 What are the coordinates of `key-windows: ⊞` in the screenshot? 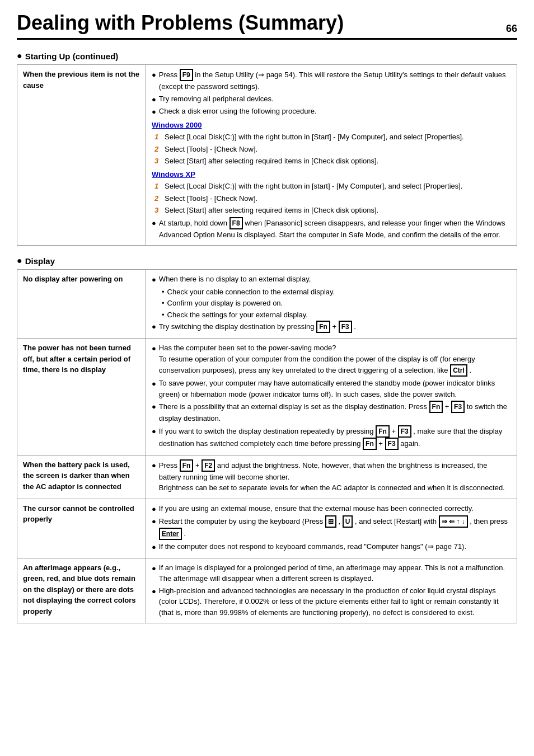 It's located at (331, 522).